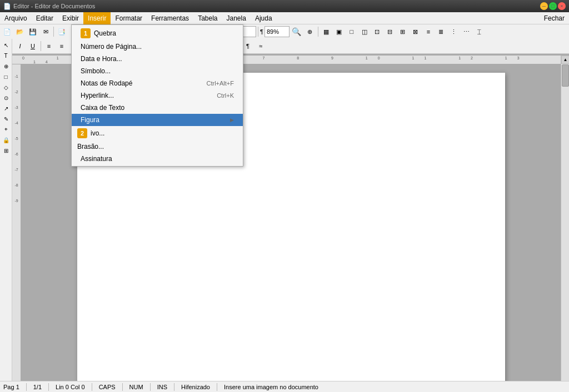 The height and width of the screenshot is (392, 569). What do you see at coordinates (16, 139) in the screenshot?
I see `ruler-left-marks: -1-2-3-4-5 -6-7-8-9` at bounding box center [16, 139].